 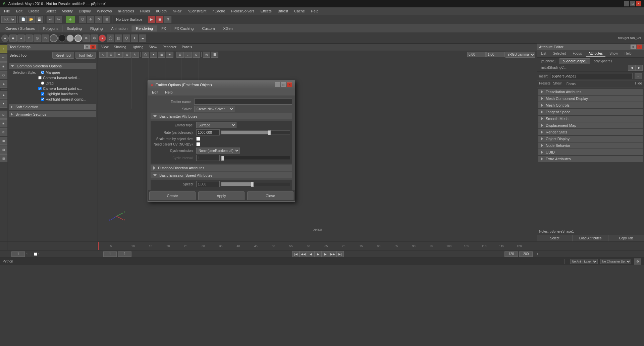 What do you see at coordinates (67, 11) in the screenshot?
I see `menu-modify: Modify` at bounding box center [67, 11].